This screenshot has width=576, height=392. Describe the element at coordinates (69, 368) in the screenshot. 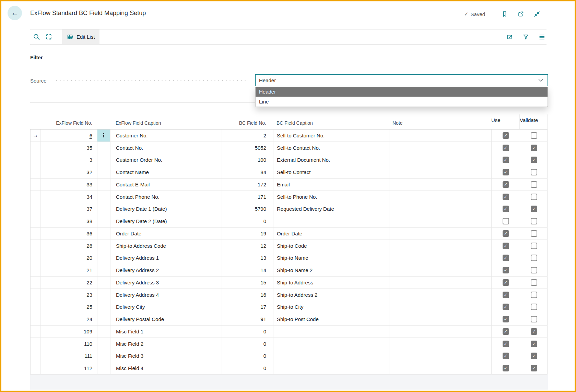

I see `cell-exflow-field-no: 112` at that location.